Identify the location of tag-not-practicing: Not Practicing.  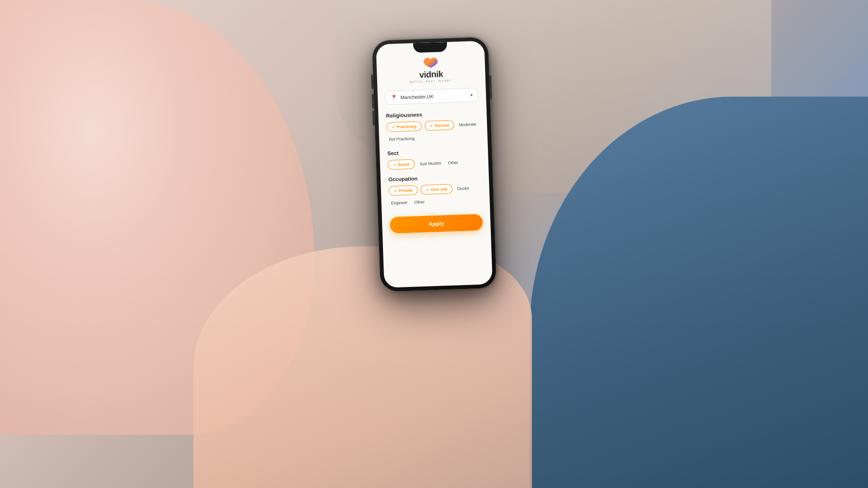
(401, 139).